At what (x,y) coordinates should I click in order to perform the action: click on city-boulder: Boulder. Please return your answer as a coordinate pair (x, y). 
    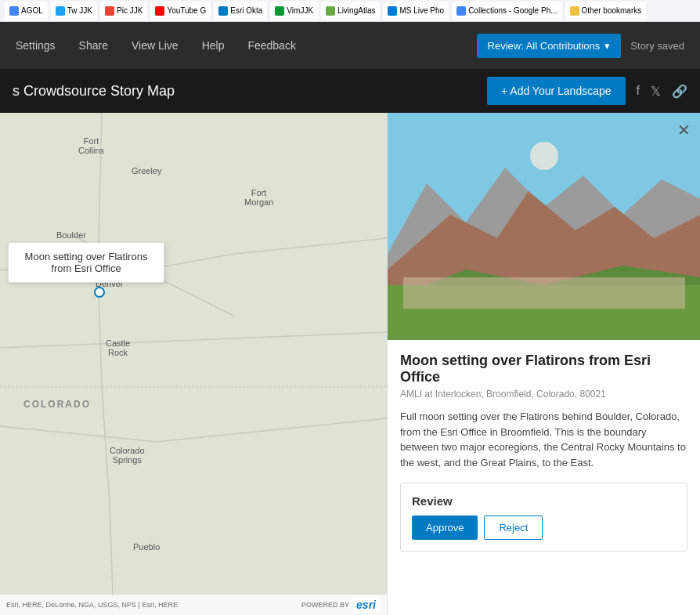
    Looking at the image, I should click on (71, 235).